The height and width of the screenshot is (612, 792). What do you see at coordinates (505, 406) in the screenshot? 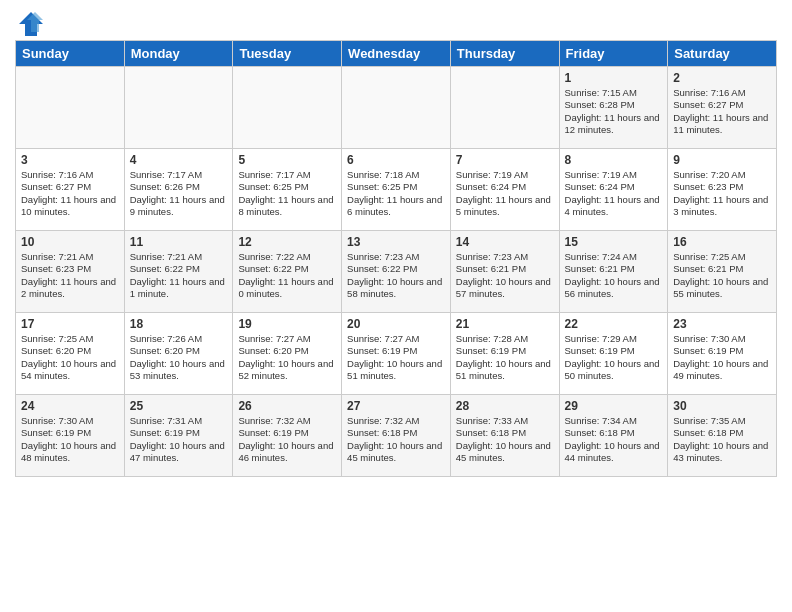
I see `day-number: 28` at bounding box center [505, 406].